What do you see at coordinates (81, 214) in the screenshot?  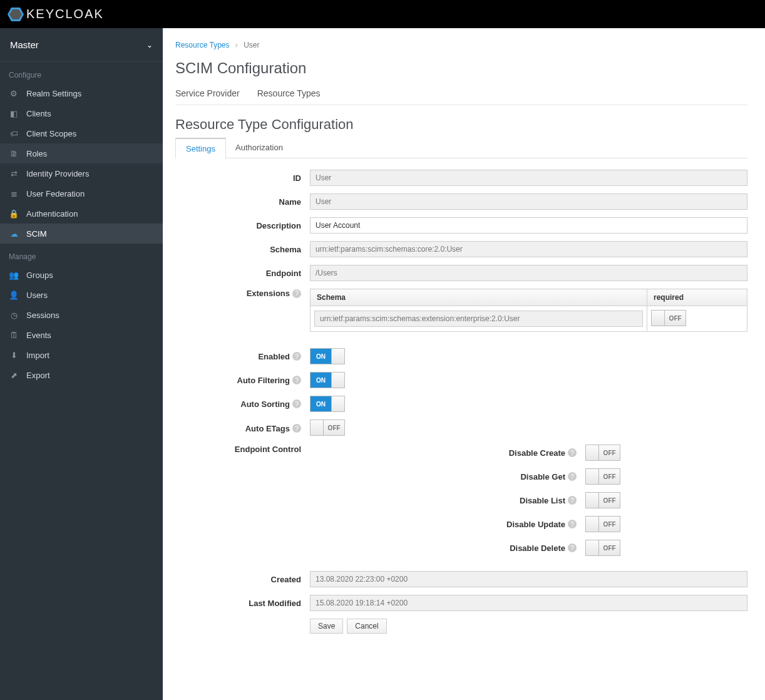 I see `sidebar-item-authentication: 🔒Authentication` at bounding box center [81, 214].